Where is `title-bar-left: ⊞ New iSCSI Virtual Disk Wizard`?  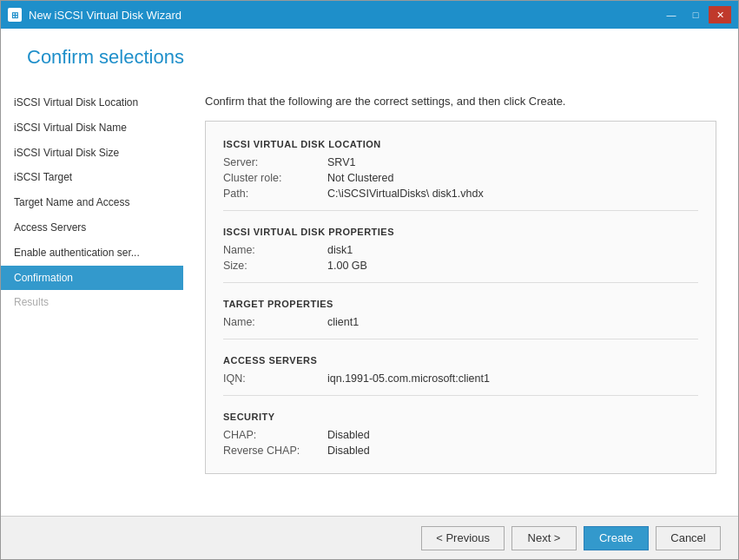 title-bar-left: ⊞ New iSCSI Virtual Disk Wizard is located at coordinates (95, 15).